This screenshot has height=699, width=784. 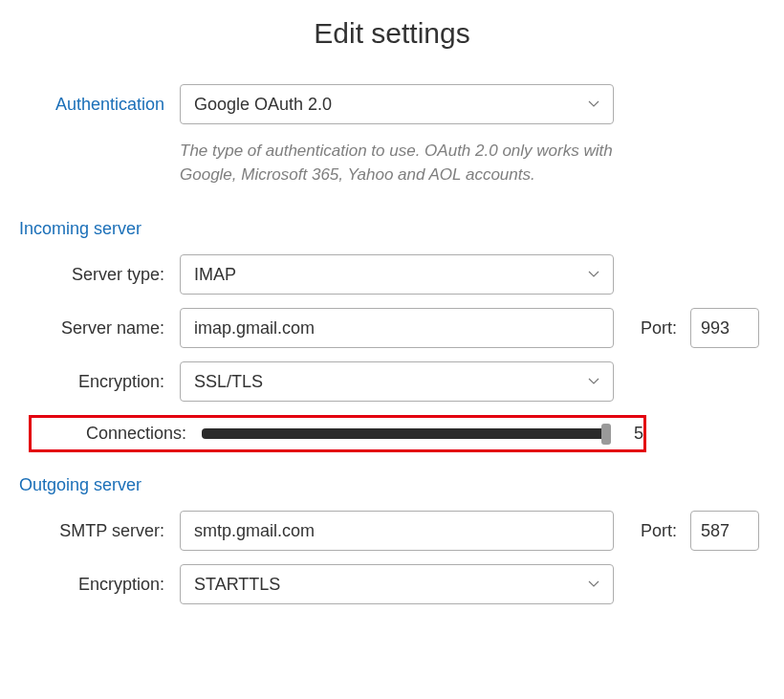 I want to click on outgoing-server-header: Outgoing server, so click(x=383, y=482).